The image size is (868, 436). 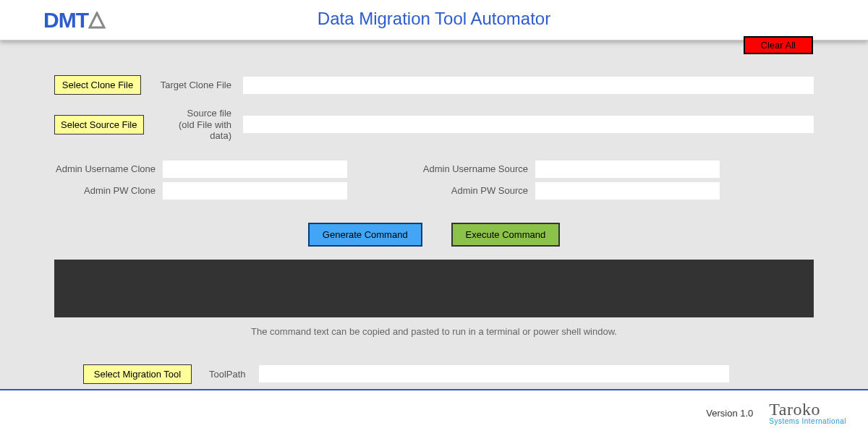 What do you see at coordinates (434, 375) in the screenshot?
I see `tool-path-row: Select Migration Tool ToolPath` at bounding box center [434, 375].